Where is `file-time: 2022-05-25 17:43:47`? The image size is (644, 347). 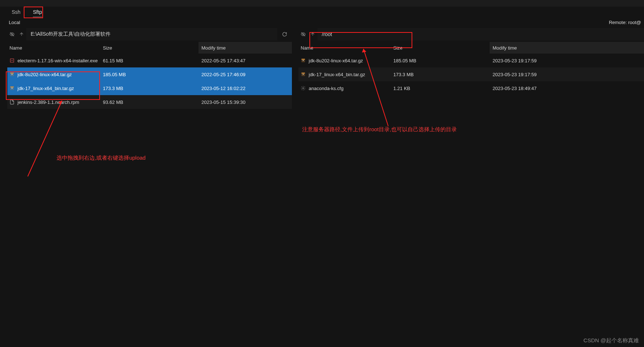 file-time: 2022-05-25 17:43:47 is located at coordinates (245, 61).